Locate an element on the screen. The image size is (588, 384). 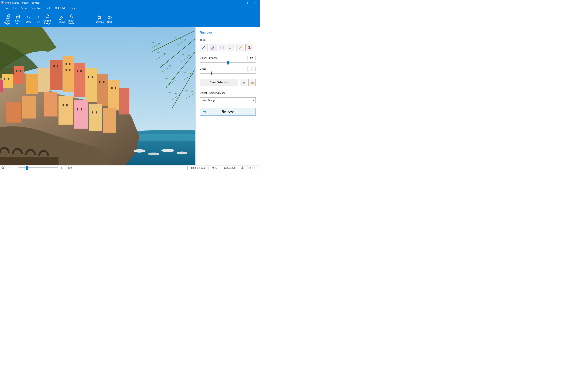
fit-screen-icon is located at coordinates (8, 168).